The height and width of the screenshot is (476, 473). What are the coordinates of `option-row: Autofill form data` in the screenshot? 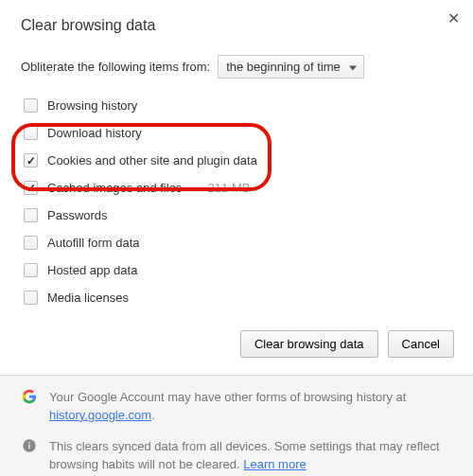 It's located at (236, 242).